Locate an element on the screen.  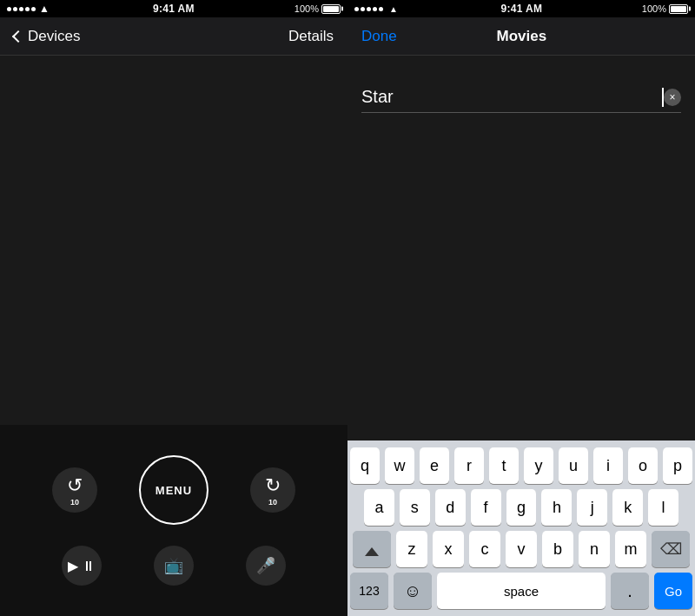
clear-button: × is located at coordinates (672, 97).